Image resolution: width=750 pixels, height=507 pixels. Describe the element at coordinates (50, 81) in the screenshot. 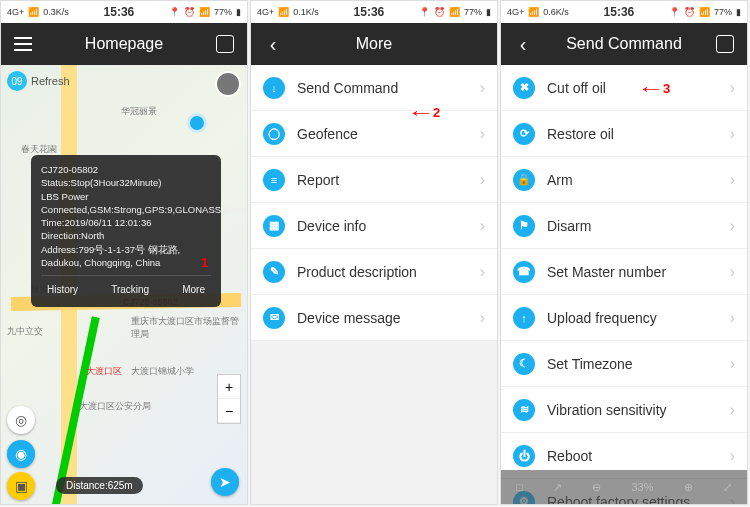

I see `refresh-label: Refresh` at that location.